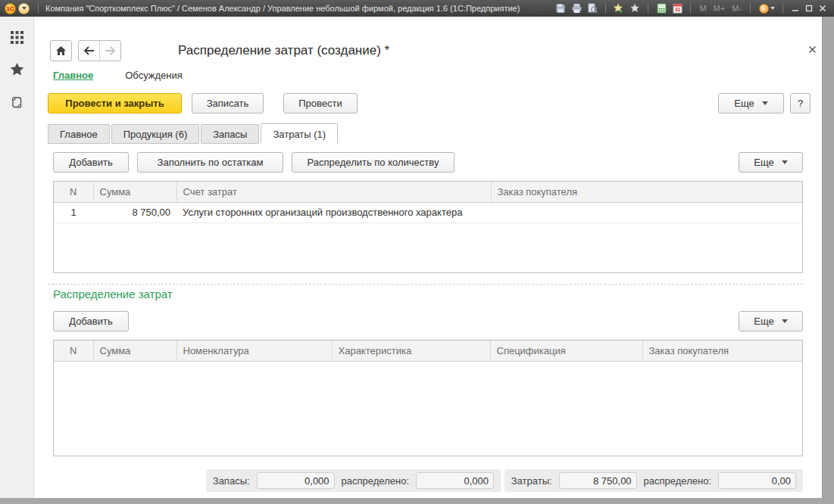 This screenshot has height=504, width=834. What do you see at coordinates (736, 8) in the screenshot?
I see `memory-mminus-button: M-` at bounding box center [736, 8].